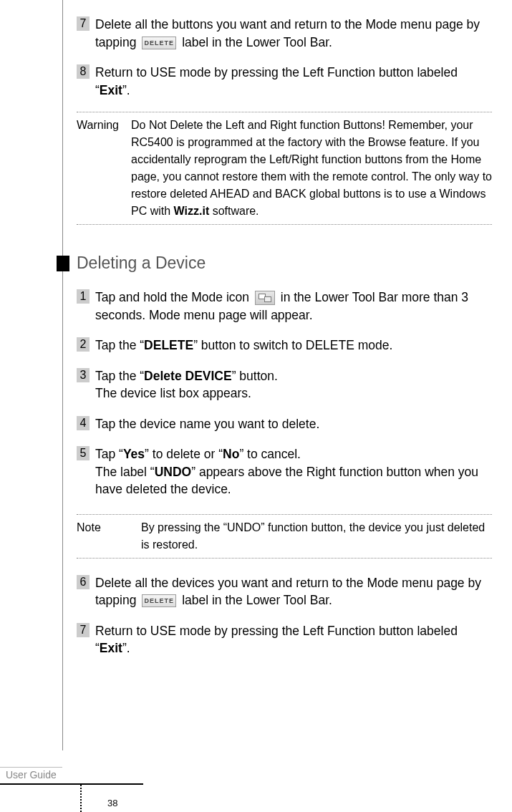 This screenshot has width=512, height=812. Describe the element at coordinates (284, 264) in the screenshot. I see `section-heading: Deleting a Device` at that location.